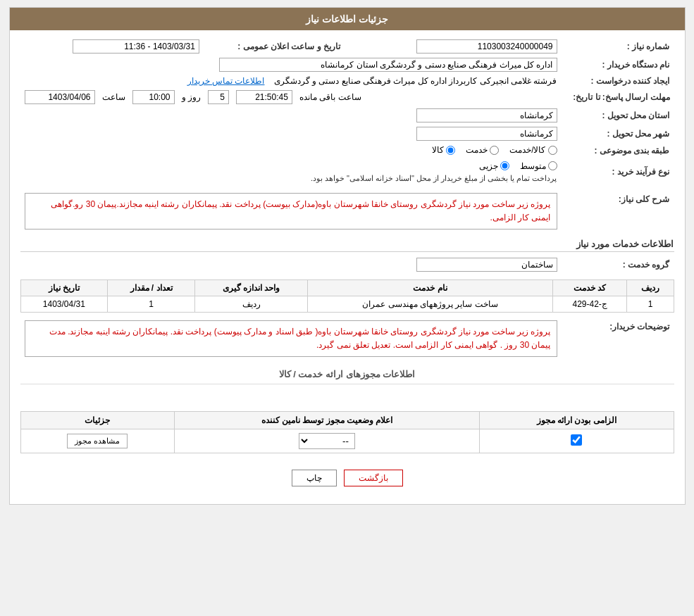  What do you see at coordinates (650, 304) in the screenshot?
I see `cell-radif: 1` at bounding box center [650, 304].